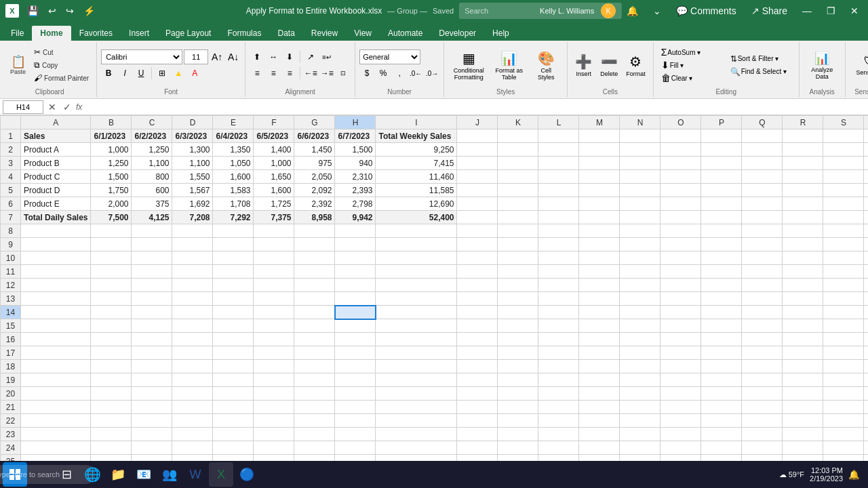 The width and height of the screenshot is (868, 488). Describe the element at coordinates (315, 204) in the screenshot. I see `cell-G6: 2,392` at that location.